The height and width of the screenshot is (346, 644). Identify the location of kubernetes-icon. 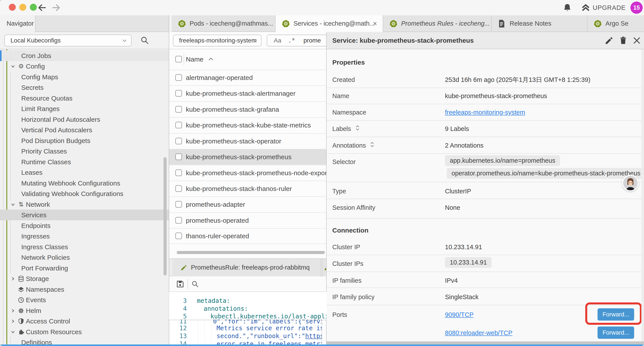
(598, 23).